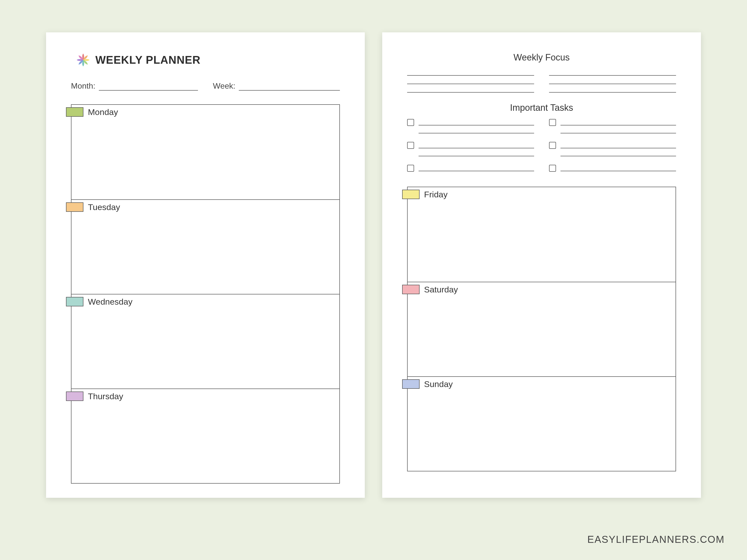  I want to click on swatch-friday, so click(411, 194).